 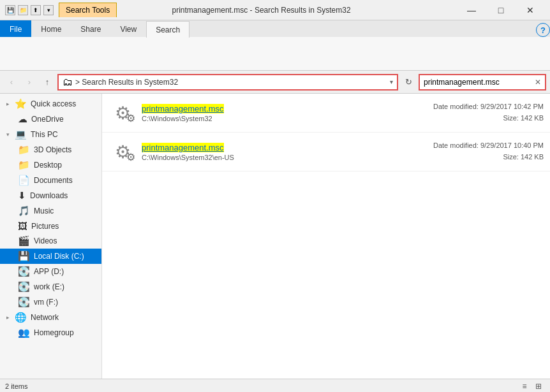 What do you see at coordinates (51, 256) in the screenshot?
I see `sidebar-item-local-disk-c: 💾 Local Disk (C:)` at bounding box center [51, 256].